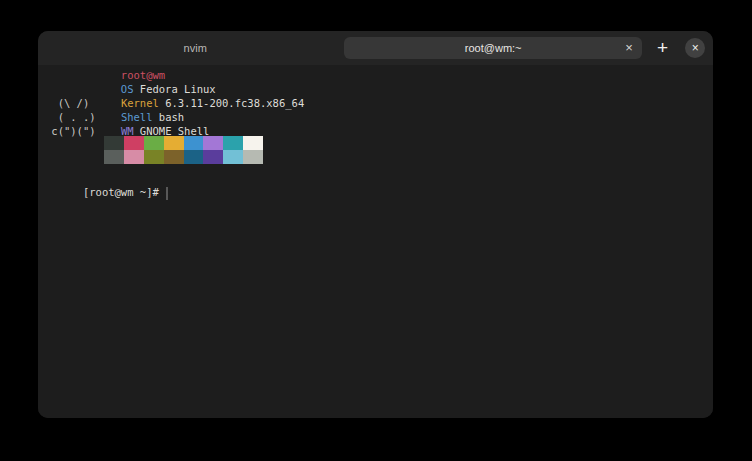  What do you see at coordinates (184, 150) in the screenshot?
I see `color-palette` at bounding box center [184, 150].